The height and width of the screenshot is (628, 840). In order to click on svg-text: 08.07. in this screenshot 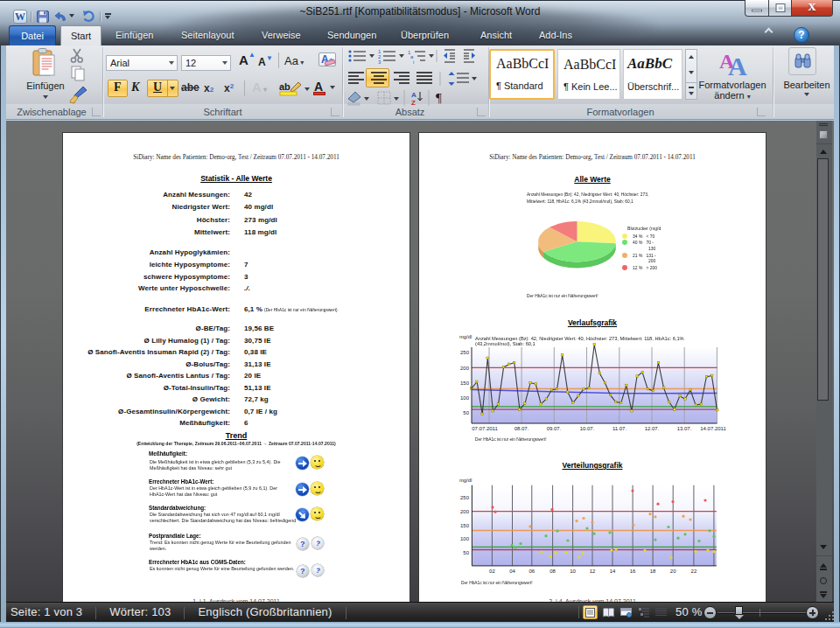, I will do `click(522, 429)`.